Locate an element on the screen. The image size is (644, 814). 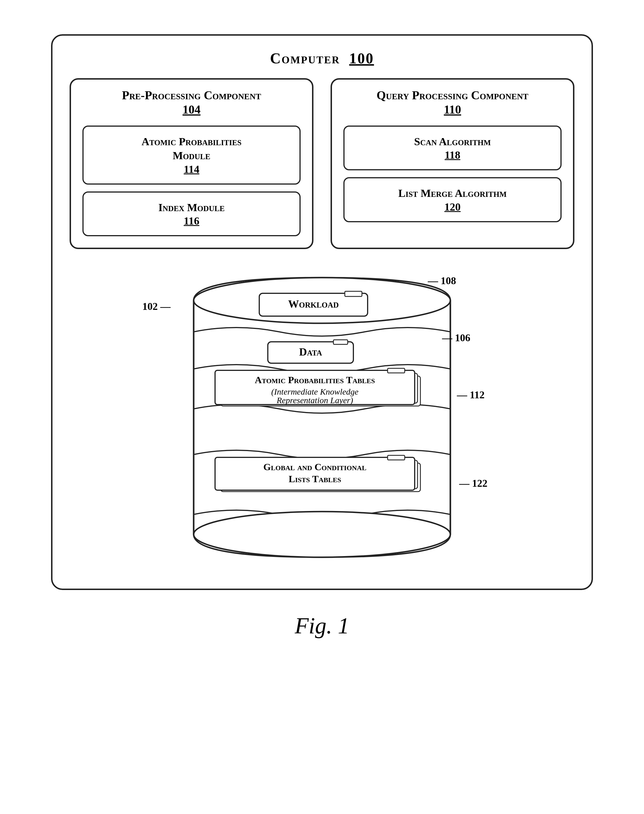
svg-text: Lists Tables is located at coordinates (315, 479).